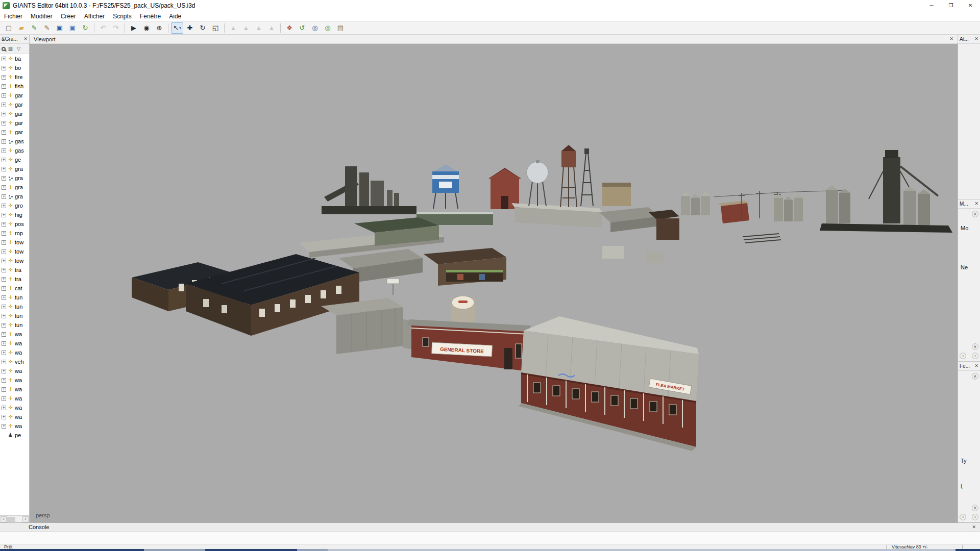 The height and width of the screenshot is (551, 980). Describe the element at coordinates (215, 28) in the screenshot. I see `scale-tool-button: ◱` at that location.